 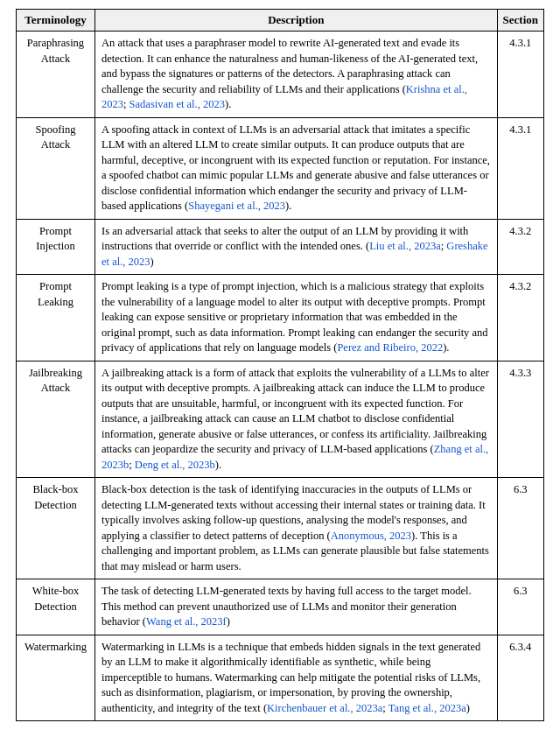 What do you see at coordinates (56, 247) in the screenshot?
I see `term-cell: Prompt Injection` at bounding box center [56, 247].